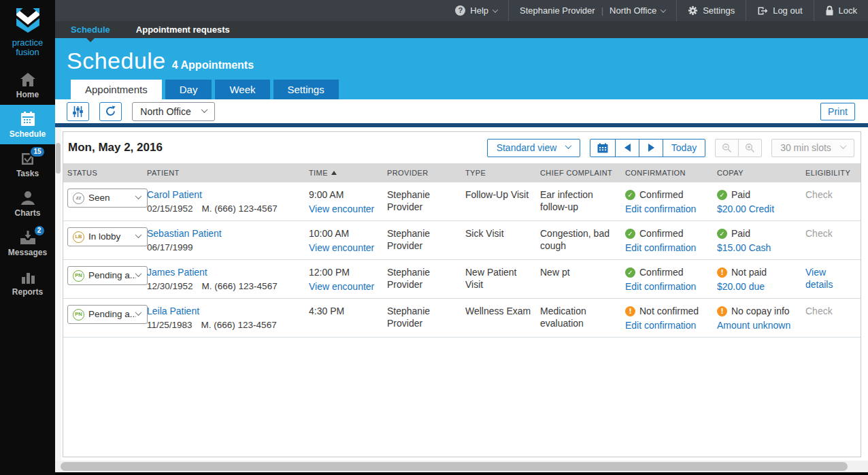 The image size is (868, 475). Describe the element at coordinates (184, 233) in the screenshot. I see `patient-link: Sebastian Patient` at that location.